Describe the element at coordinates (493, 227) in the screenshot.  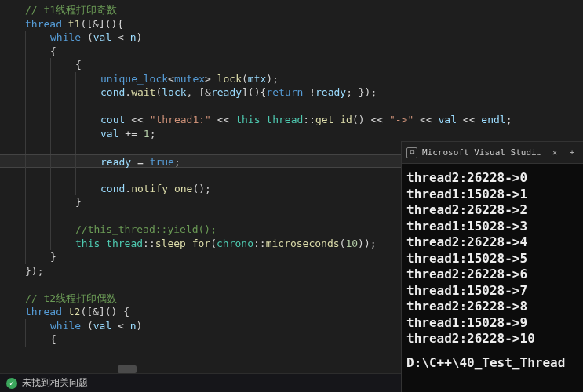
I see `console-line: thread1:15028->3` at that location.